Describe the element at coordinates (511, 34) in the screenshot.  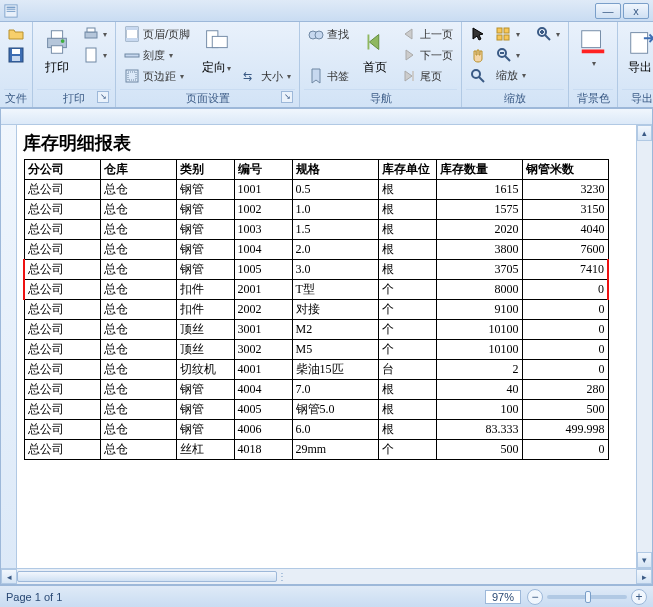
I see `many-pages-button: ▾` at that location.